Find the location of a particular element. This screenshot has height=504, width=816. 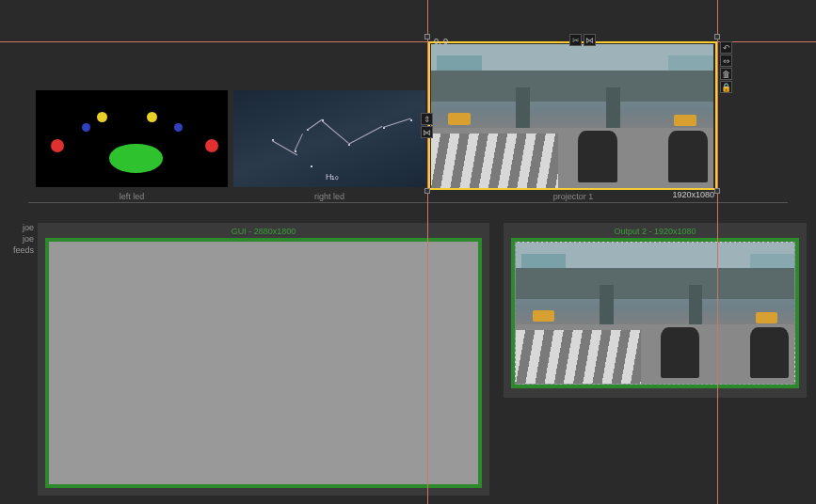

screen-label-right-led: right led is located at coordinates (329, 197).